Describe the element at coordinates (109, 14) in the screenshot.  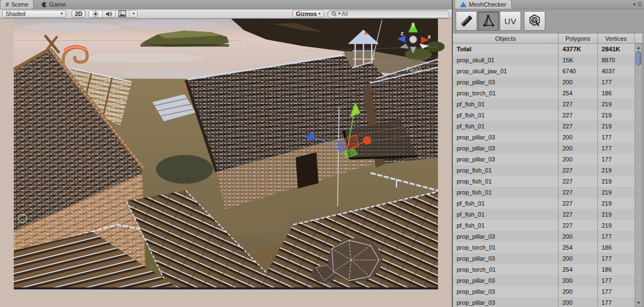
I see `scene-audio-button` at that location.